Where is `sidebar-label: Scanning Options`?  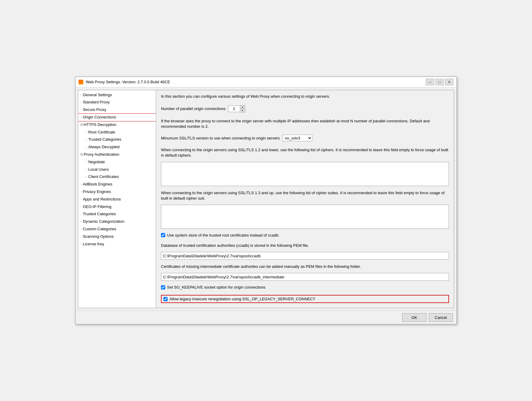 sidebar-label: Scanning Options is located at coordinates (98, 237).